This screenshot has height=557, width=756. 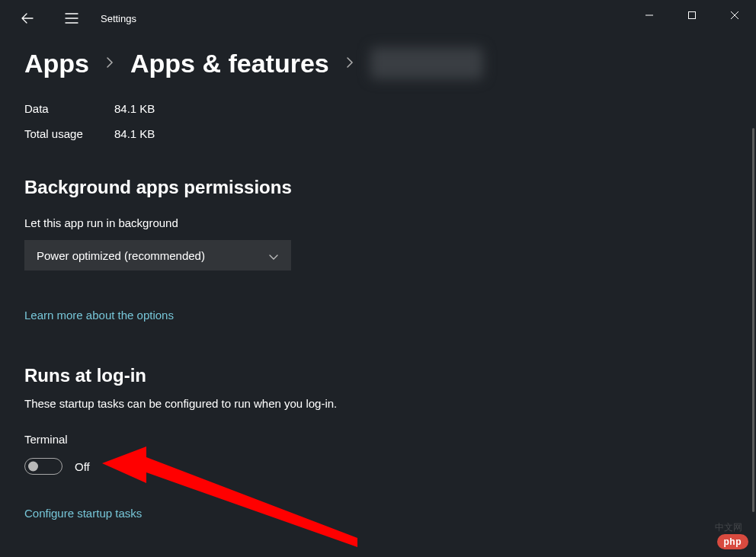 I want to click on back-button, so click(x=27, y=18).